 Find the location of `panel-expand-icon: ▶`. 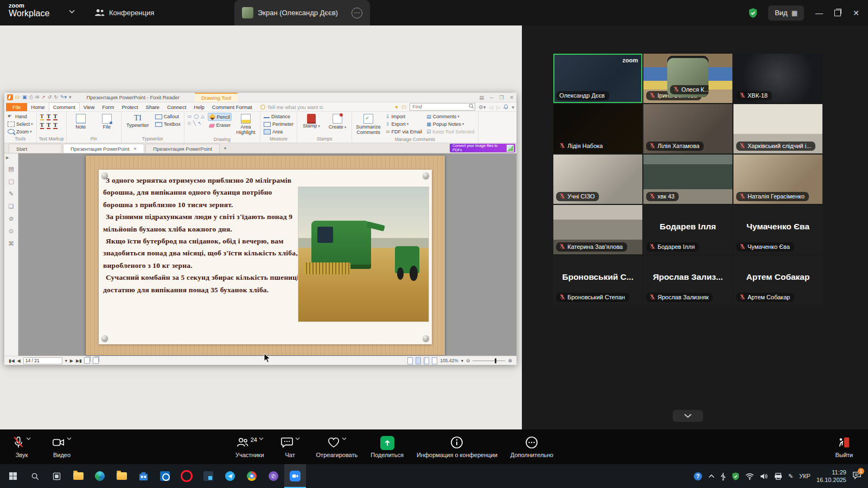

panel-expand-icon: ▶ is located at coordinates (8, 158).